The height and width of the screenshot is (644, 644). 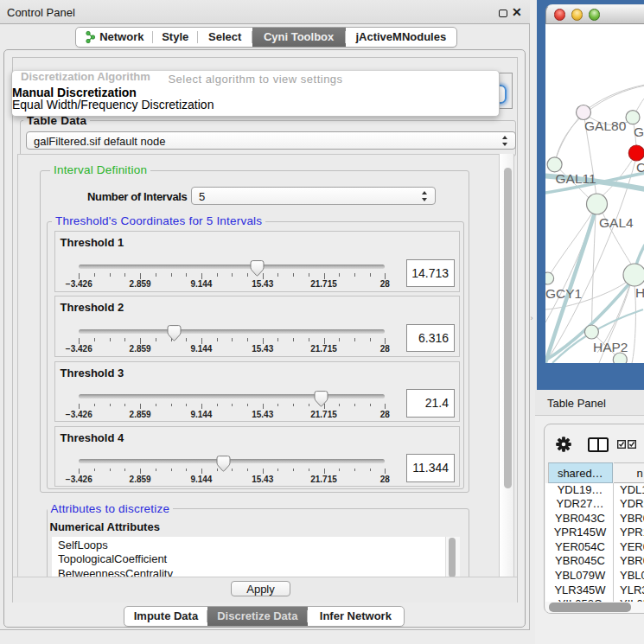 What do you see at coordinates (564, 294) in the screenshot?
I see `svg-text: GCY1` at bounding box center [564, 294].